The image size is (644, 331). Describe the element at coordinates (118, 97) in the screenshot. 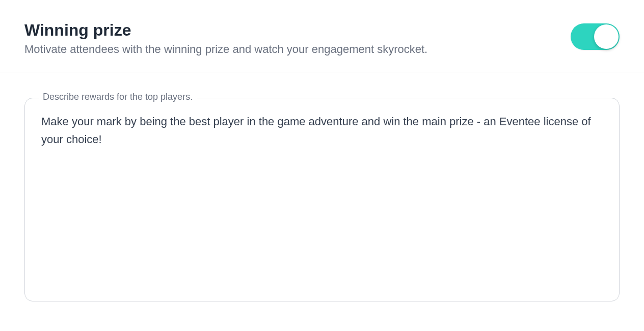

I see `rewards-label: Describe rewards for the top players.` at that location.